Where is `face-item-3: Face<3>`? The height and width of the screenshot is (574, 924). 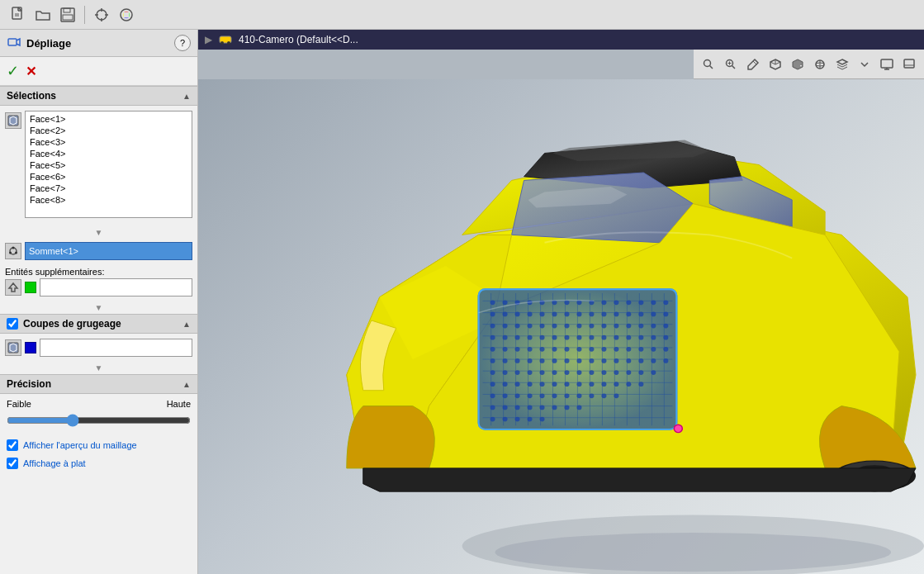
face-item-3: Face<3> is located at coordinates (109, 142).